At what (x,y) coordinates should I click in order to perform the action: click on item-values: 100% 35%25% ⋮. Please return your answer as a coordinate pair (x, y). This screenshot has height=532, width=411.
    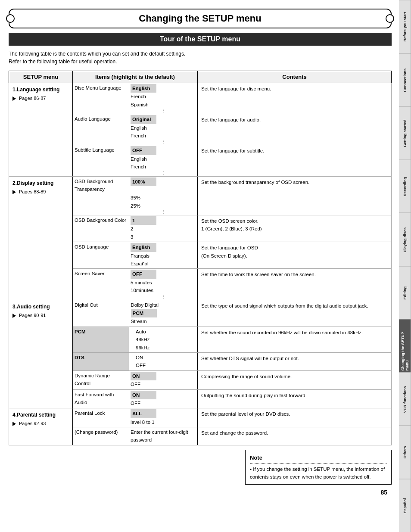
    Looking at the image, I should click on (163, 196).